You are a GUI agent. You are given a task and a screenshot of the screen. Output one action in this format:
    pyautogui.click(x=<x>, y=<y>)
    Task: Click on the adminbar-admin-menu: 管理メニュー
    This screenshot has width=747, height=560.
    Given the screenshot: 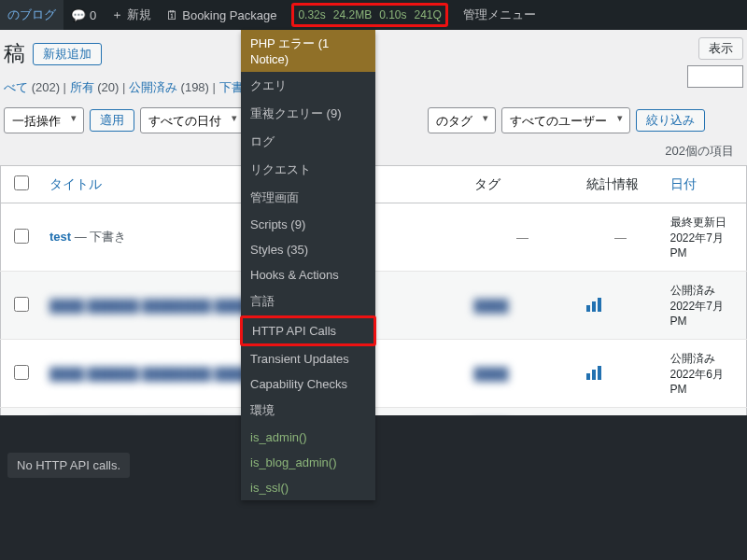 What is the action you would take?
    pyautogui.click(x=500, y=15)
    